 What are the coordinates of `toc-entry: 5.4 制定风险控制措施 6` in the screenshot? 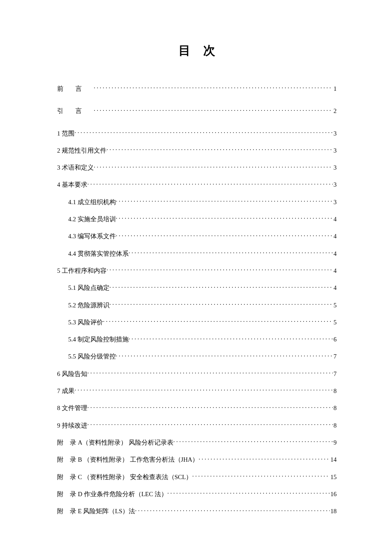 It's located at (197, 339).